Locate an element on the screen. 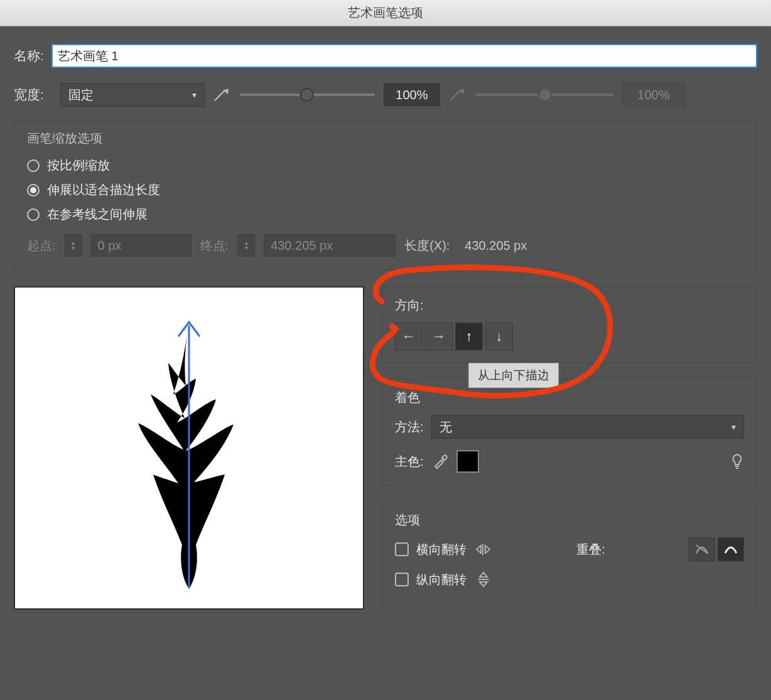 The height and width of the screenshot is (700, 771). direction-label: 方向: is located at coordinates (569, 305).